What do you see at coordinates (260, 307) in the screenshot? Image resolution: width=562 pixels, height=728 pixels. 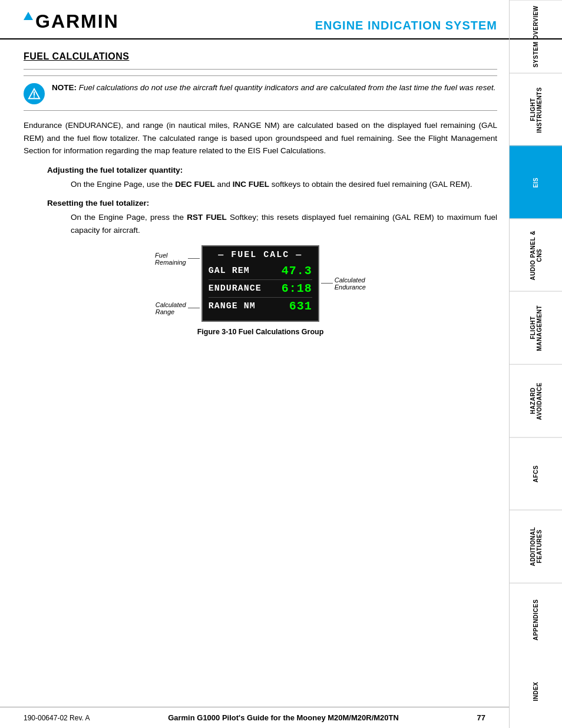 I see `fuel-row-2: RANGE NM 631` at bounding box center [260, 307].